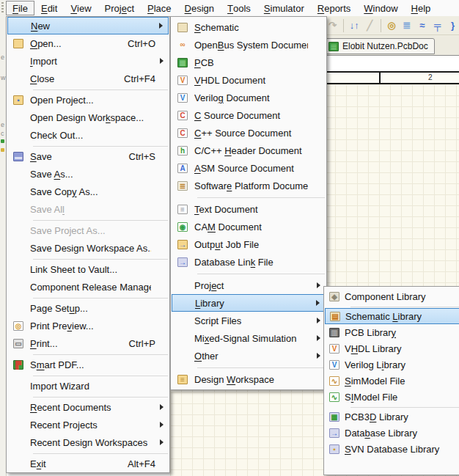 Image resolution: width=459 pixels, height=476 pixels. What do you see at coordinates (249, 227) in the screenshot?
I see `menu-item-cam-document: ◉CAM Document` at bounding box center [249, 227].